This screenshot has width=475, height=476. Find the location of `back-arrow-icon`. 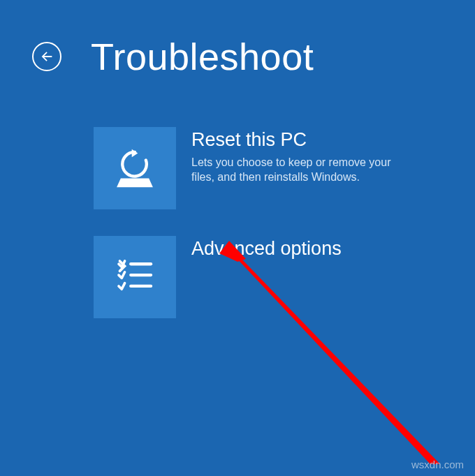

back-arrow-icon is located at coordinates (47, 57).